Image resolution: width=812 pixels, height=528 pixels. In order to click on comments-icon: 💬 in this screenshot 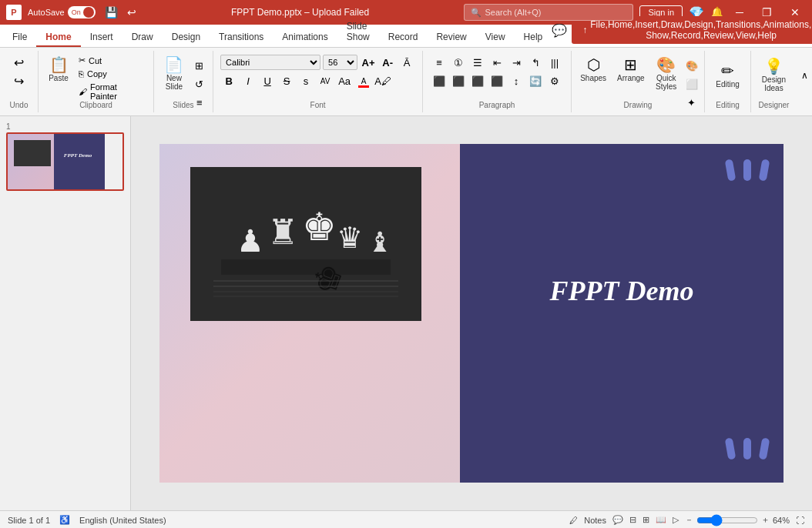, I will do `click(559, 31)`.